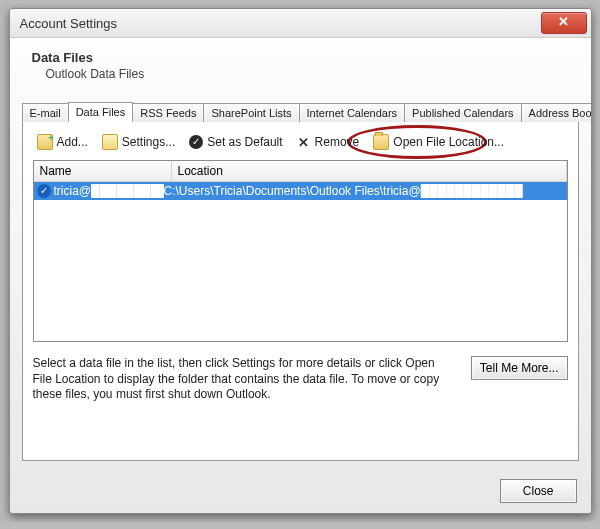 Image resolution: width=600 pixels, height=529 pixels. What do you see at coordinates (328, 142) in the screenshot?
I see `remove-button: ✕ Remove` at bounding box center [328, 142].